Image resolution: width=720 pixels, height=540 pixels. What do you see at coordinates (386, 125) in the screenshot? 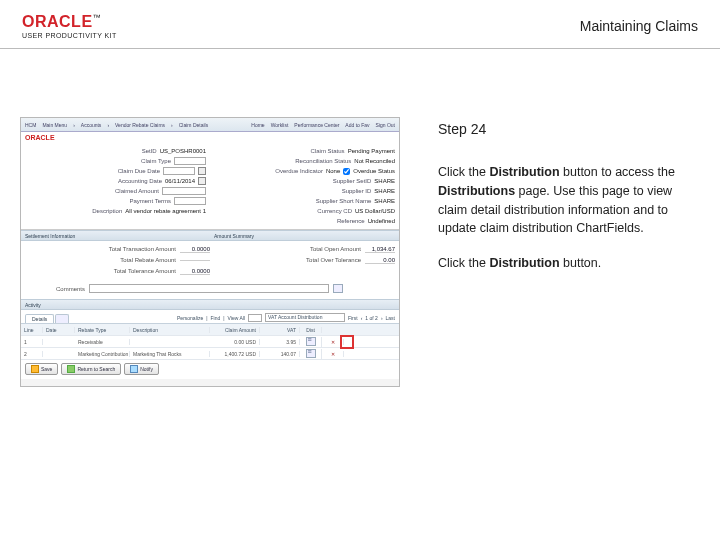
I see `nav-link: Sign Out` at bounding box center [386, 125].